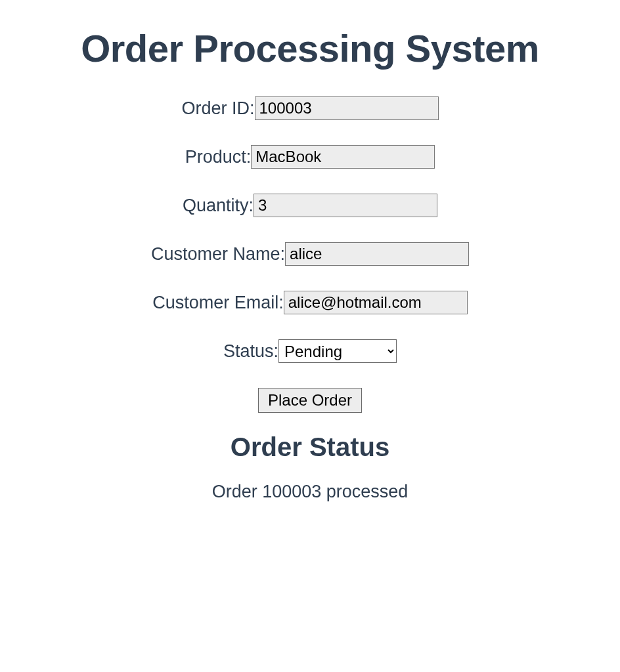  What do you see at coordinates (345, 205) in the screenshot?
I see `quantity-input` at bounding box center [345, 205].